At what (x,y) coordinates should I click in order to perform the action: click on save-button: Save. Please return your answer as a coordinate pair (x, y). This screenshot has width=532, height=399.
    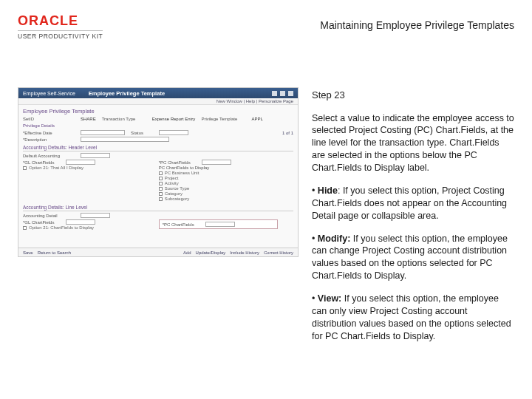
    Looking at the image, I should click on (28, 253).